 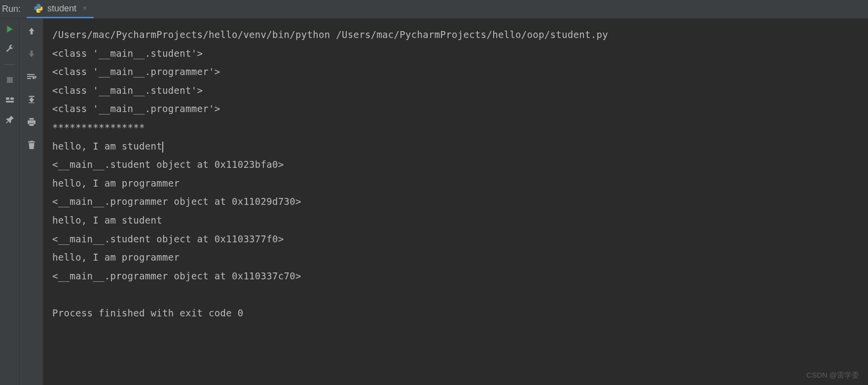 What do you see at coordinates (60, 9) in the screenshot?
I see `run-tab: student ×` at bounding box center [60, 9].